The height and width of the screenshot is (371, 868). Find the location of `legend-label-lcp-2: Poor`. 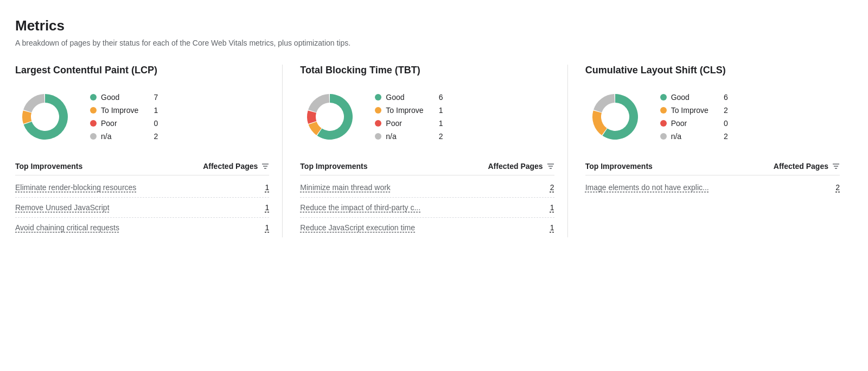

legend-label-lcp-2: Poor is located at coordinates (119, 123).